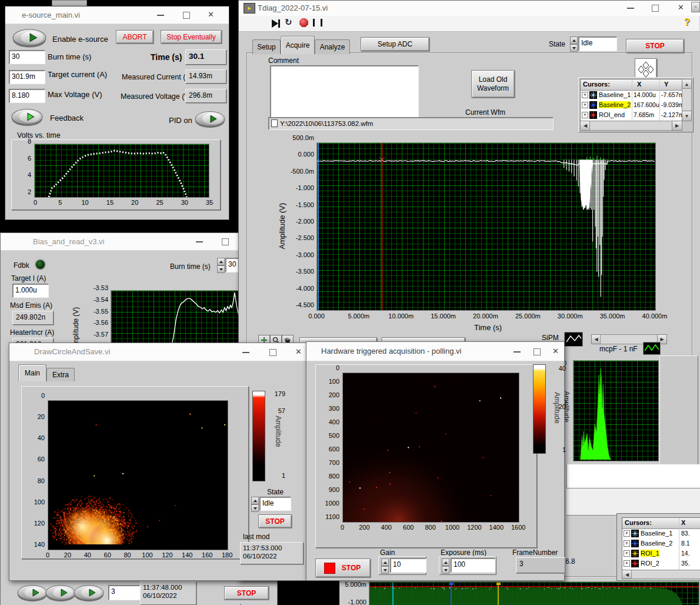 Image resolution: width=700 pixels, height=605 pixels. What do you see at coordinates (661, 553) in the screenshot?
I see `cursor-row: +ROI_114.` at bounding box center [661, 553].